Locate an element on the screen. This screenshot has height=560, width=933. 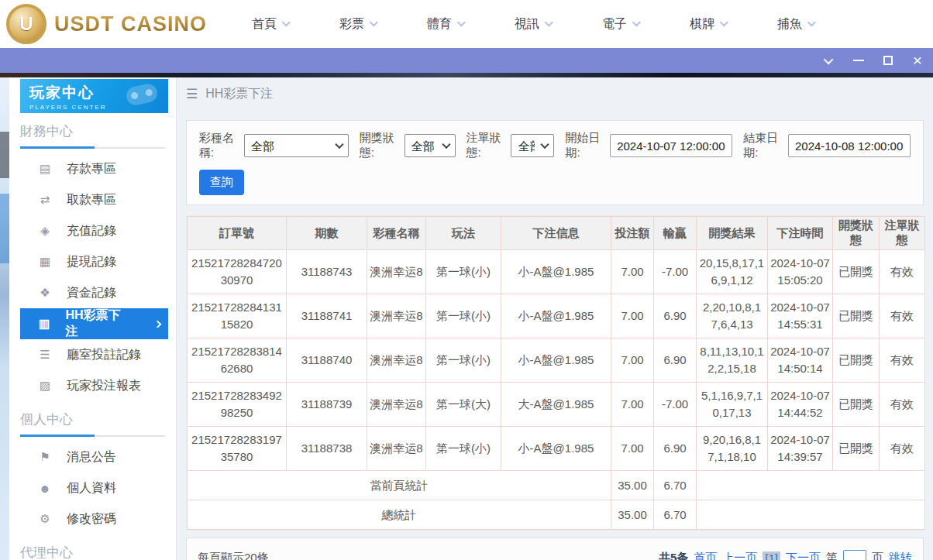
sidebar-item: ☰廳室投註記錄 is located at coordinates (95, 355).